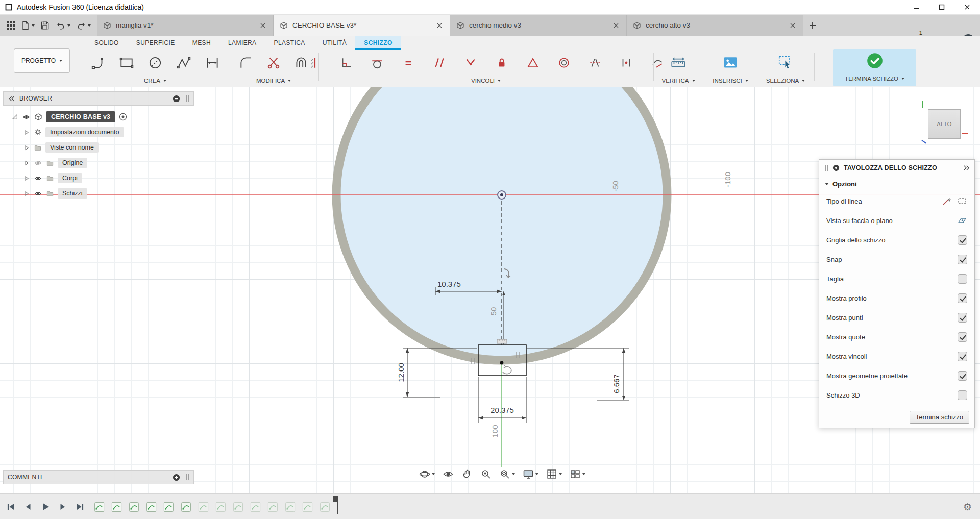 The width and height of the screenshot is (980, 519). Describe the element at coordinates (897, 337) in the screenshot. I see `palette-option-mostra-quote: Mostra quote` at that location.